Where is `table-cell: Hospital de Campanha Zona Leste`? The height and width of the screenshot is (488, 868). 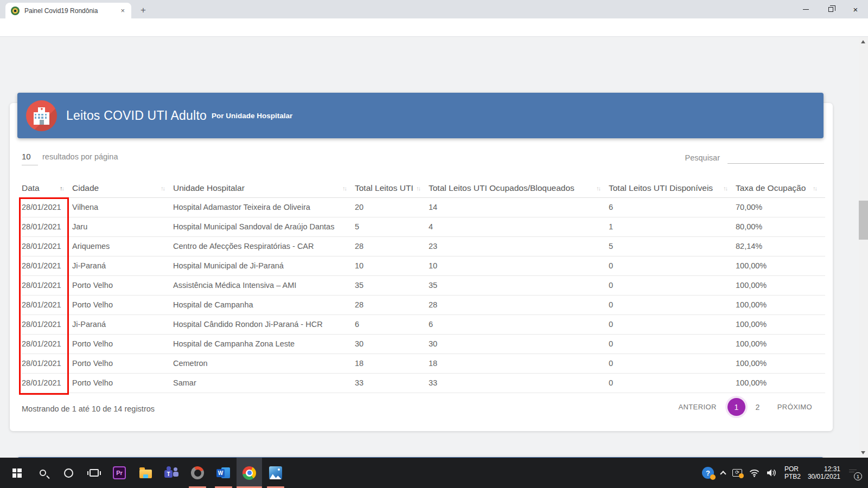
table-cell: Hospital de Campanha Zona Leste is located at coordinates (264, 344).